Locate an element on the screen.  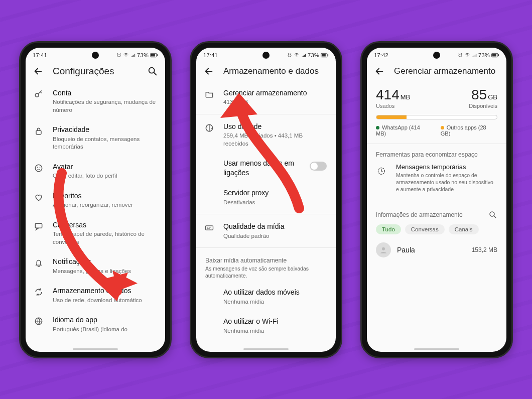
info-header: Informações de armazenamento is located at coordinates (420, 215).